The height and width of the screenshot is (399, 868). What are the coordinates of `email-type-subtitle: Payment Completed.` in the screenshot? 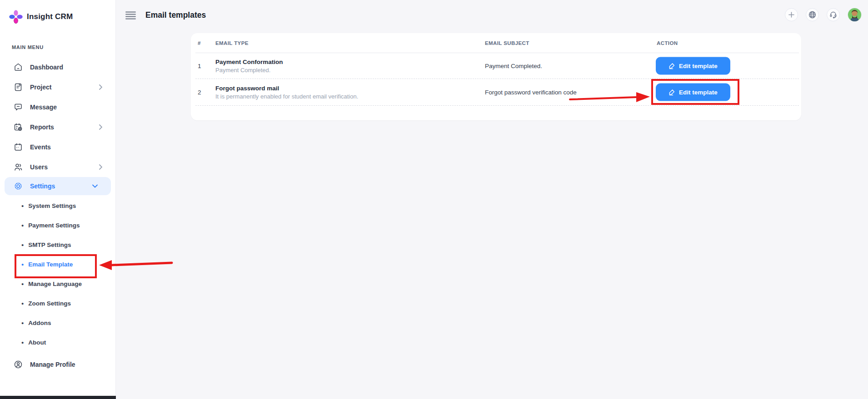 It's located at (249, 70).